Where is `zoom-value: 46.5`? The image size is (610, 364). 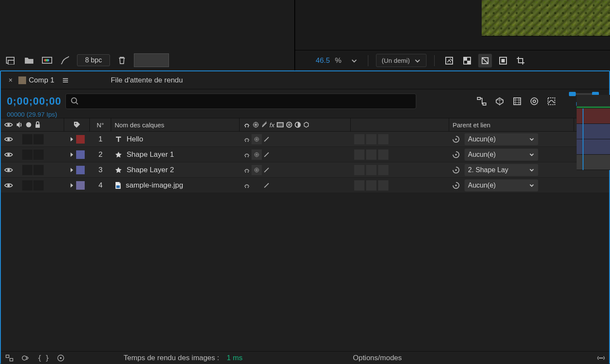
zoom-value: 46.5 is located at coordinates (323, 61).